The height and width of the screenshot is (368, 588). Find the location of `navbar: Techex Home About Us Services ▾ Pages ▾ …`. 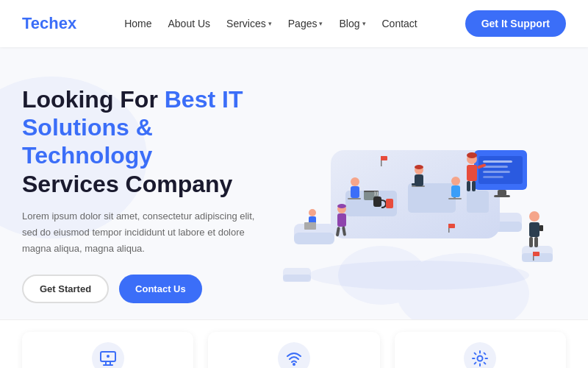

navbar: Techex Home About Us Services ▾ Pages ▾ … is located at coordinates (294, 24).